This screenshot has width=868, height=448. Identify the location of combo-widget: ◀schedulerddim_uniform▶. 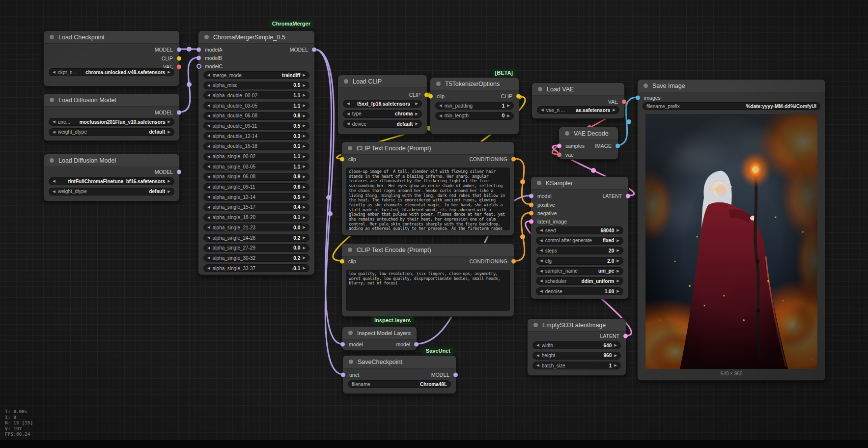
(580, 281).